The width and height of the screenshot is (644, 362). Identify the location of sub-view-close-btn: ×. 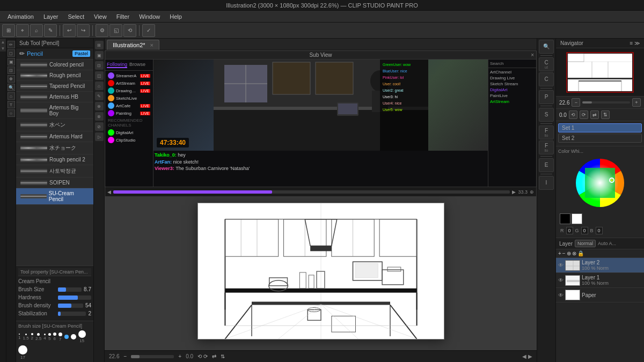
(532, 55).